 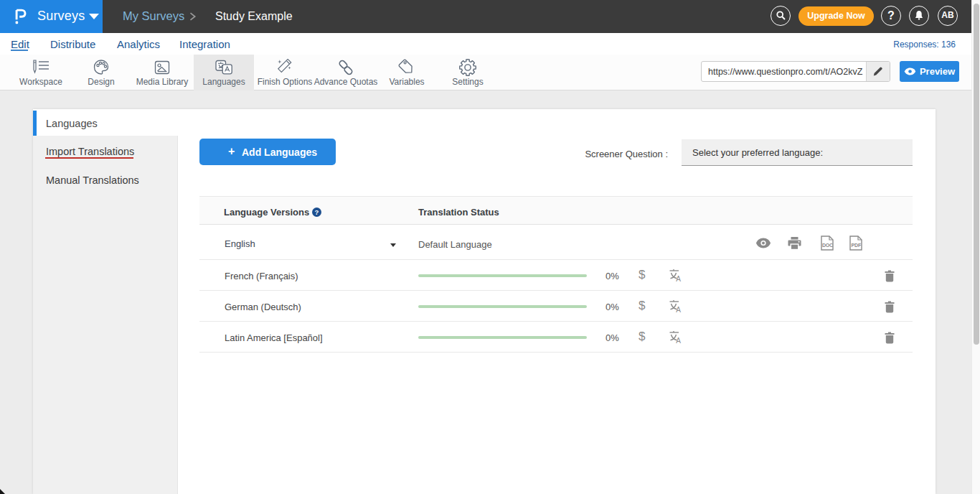 I want to click on svg-text: PDF, so click(x=857, y=246).